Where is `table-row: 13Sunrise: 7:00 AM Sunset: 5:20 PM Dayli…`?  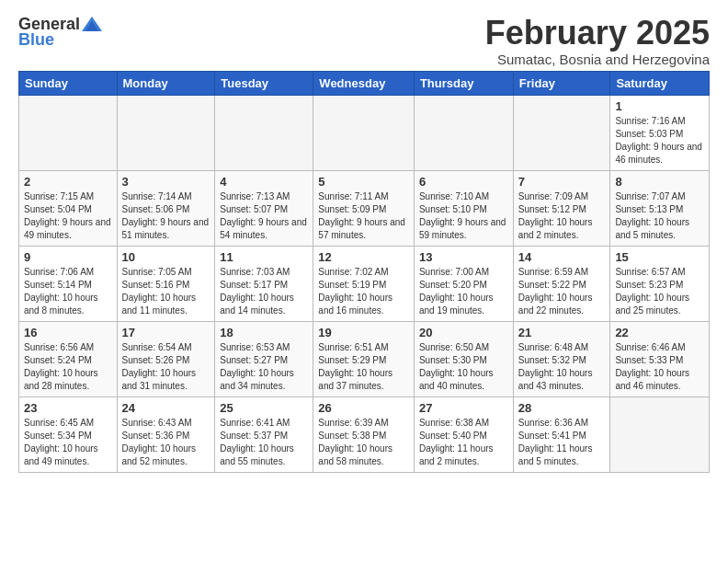
table-row: 13Sunrise: 7:00 AM Sunset: 5:20 PM Dayli… is located at coordinates (463, 283).